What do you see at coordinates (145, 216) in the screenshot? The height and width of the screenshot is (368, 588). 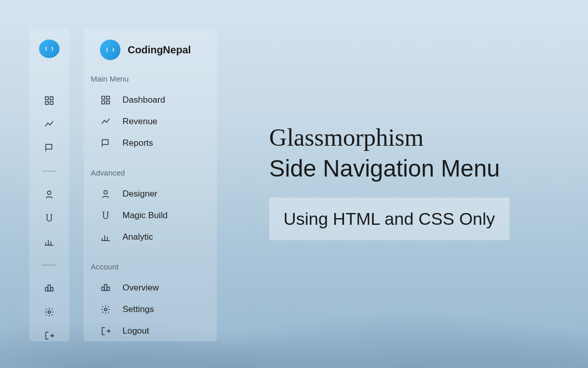 I see `menu-label: Magic Build` at bounding box center [145, 216].